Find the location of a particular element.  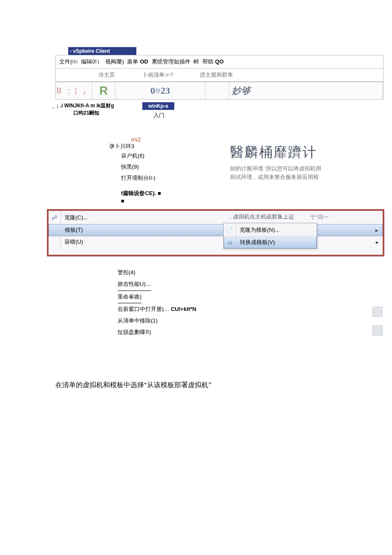

tree-root-label-1: _；.i WlNJKfi-A m ik皿财g is located at coordinates (218, 106).